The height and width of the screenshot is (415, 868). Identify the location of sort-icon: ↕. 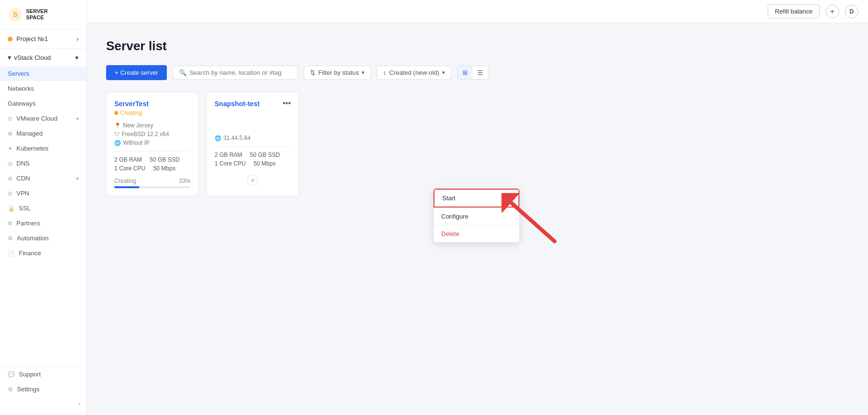
(385, 72).